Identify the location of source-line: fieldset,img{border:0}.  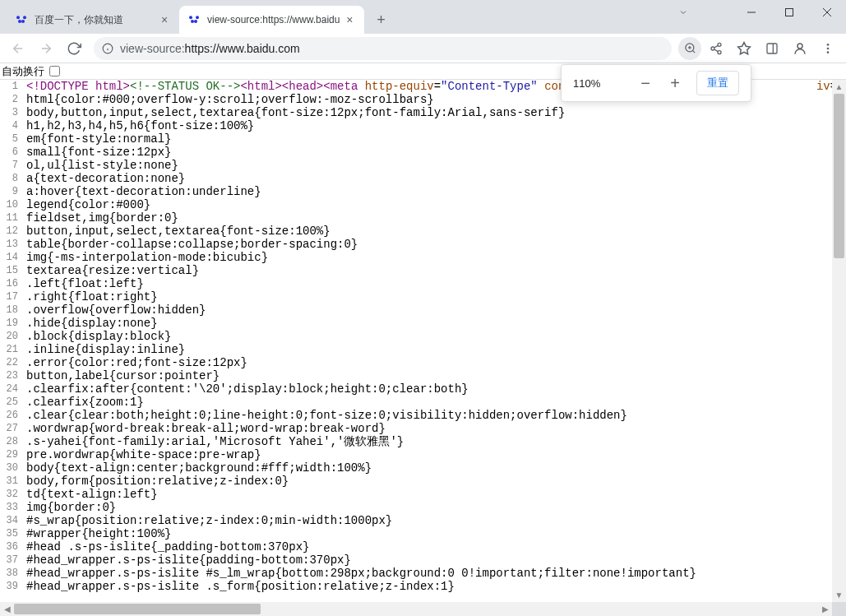
(434, 218).